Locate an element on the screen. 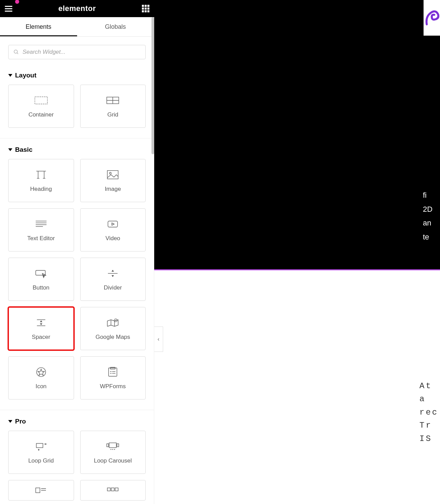  widget-label: Loop Grid is located at coordinates (41, 461).